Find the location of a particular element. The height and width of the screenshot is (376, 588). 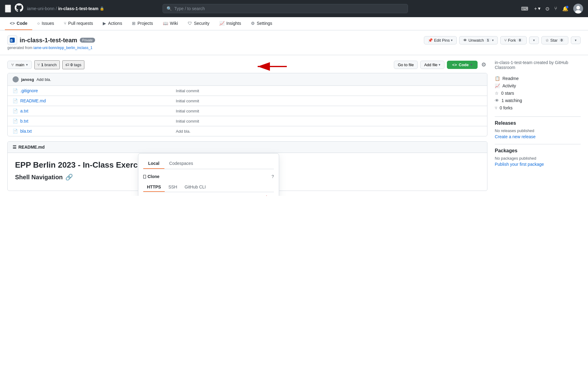

svg-text: B is located at coordinates (12, 40).